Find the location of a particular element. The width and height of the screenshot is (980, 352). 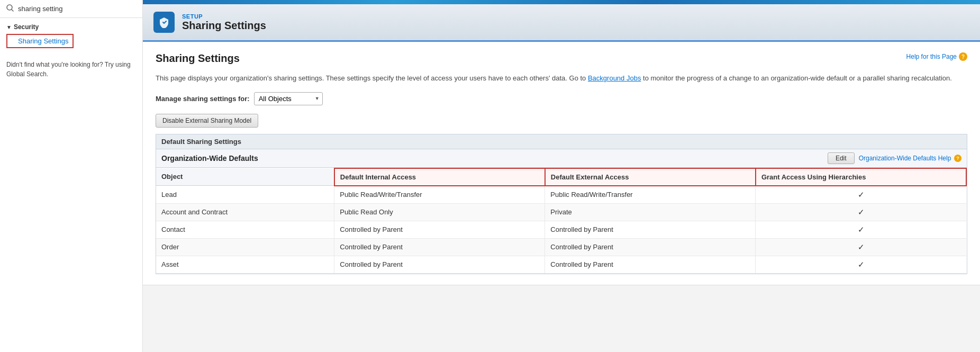

security-section-header: ▼ Security is located at coordinates (71, 27).